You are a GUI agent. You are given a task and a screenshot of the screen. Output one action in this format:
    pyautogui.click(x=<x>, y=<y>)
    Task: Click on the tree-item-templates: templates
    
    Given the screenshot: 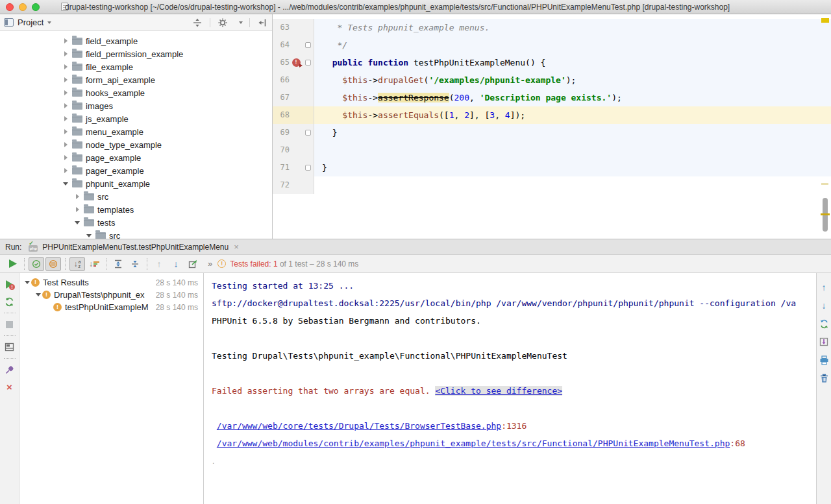 What is the action you would take?
    pyautogui.click(x=136, y=210)
    